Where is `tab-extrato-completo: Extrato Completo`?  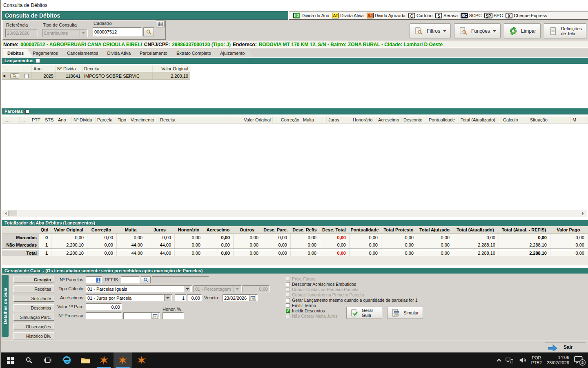 tab-extrato-completo: Extrato Completo is located at coordinates (196, 53).